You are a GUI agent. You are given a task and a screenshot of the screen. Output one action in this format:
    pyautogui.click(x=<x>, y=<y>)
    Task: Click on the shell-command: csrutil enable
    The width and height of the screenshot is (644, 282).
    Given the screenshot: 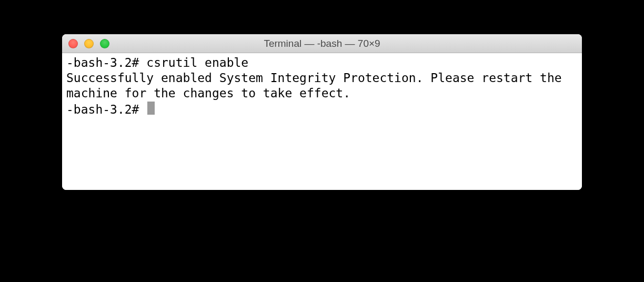 What is the action you would take?
    pyautogui.click(x=197, y=63)
    